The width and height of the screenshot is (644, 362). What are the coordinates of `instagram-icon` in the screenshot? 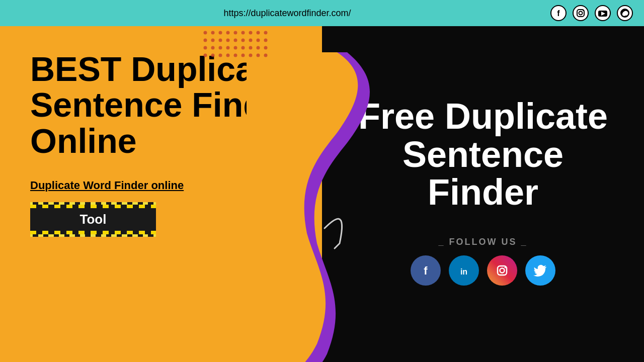 It's located at (502, 270).